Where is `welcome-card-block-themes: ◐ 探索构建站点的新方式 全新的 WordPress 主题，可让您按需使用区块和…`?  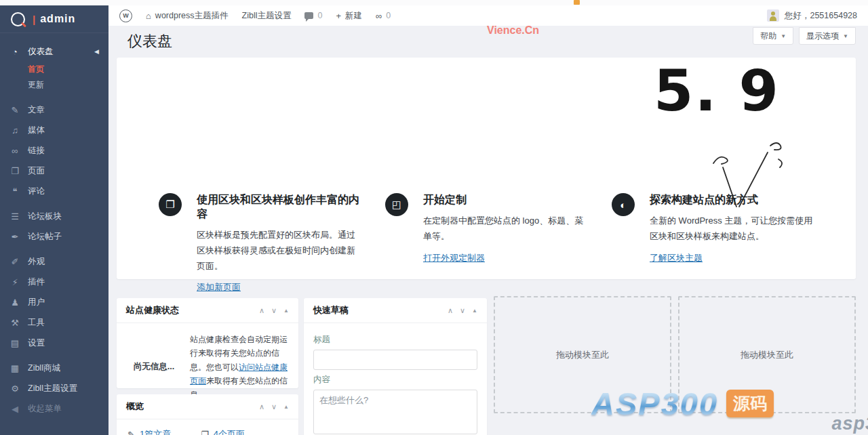
welcome-card-block-themes: ◐ 探索构建站点的新方式 全新的 WordPress 主题，可让您按需使用区块和… is located at coordinates (714, 229).